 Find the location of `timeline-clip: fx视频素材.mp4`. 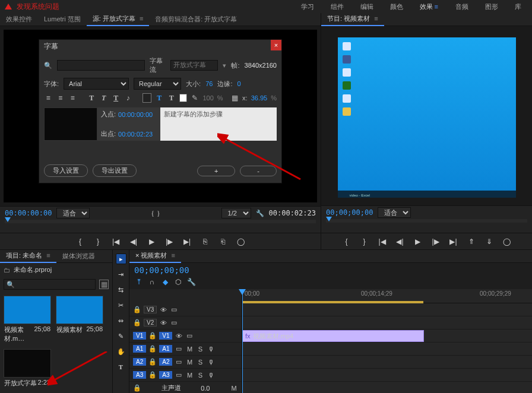

timeline-clip: fx视频素材.mp4 is located at coordinates (333, 336).